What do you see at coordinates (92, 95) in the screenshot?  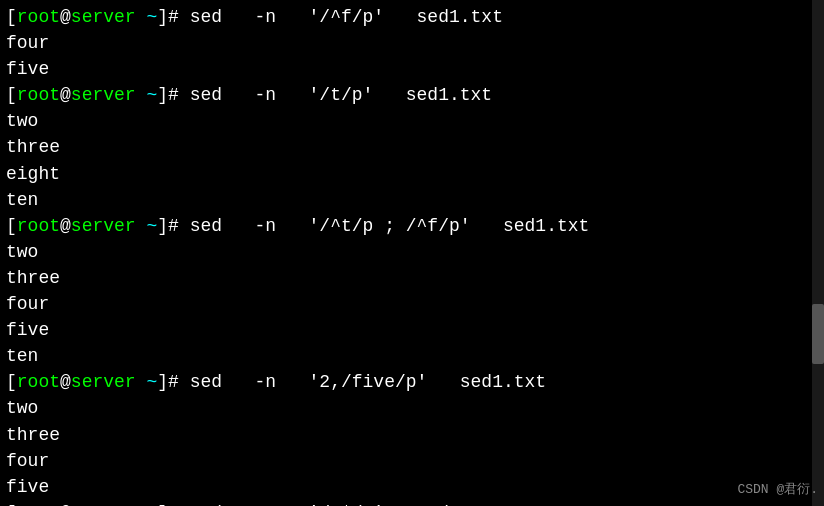 I see `prompt-2: [root@server ~]#` at bounding box center [92, 95].